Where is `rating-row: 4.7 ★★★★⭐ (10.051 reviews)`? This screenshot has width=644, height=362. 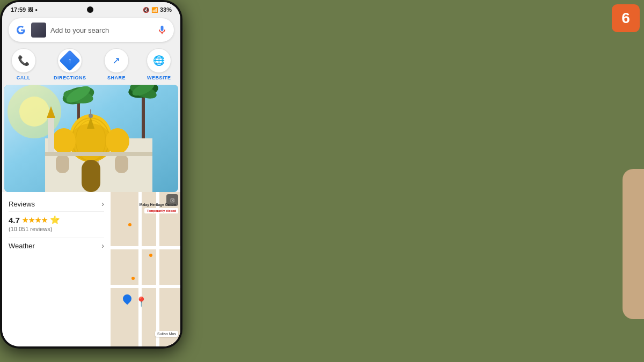
rating-row: 4.7 ★★★★⭐ (10.051 reviews) is located at coordinates (56, 224).